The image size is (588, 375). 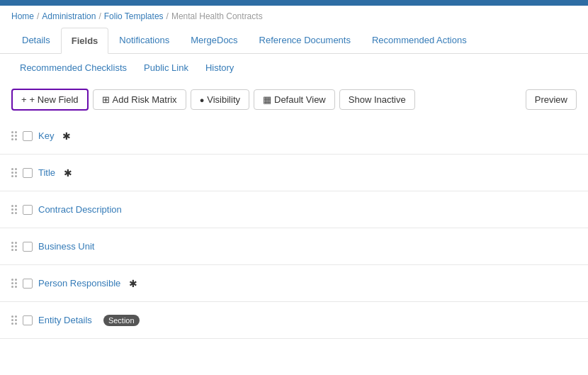 What do you see at coordinates (294, 99) in the screenshot?
I see `toolbar: + New Field Add Risk Matrix Visibility D…` at bounding box center [294, 99].